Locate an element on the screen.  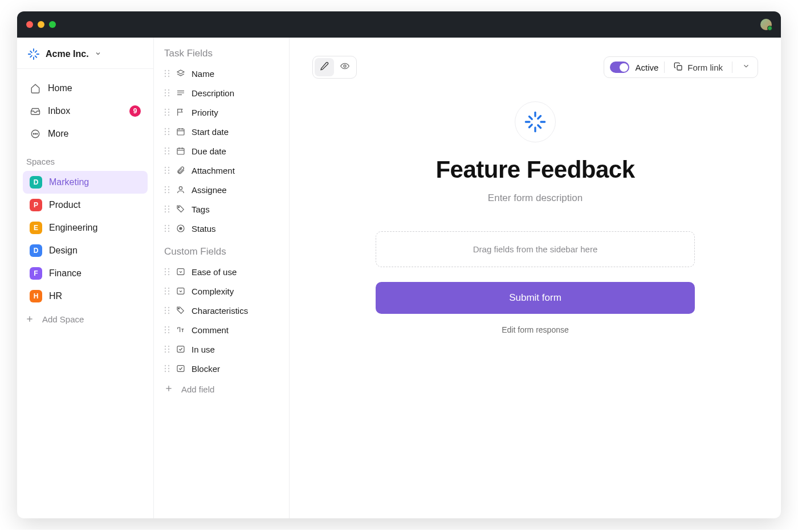
field-start-date: Start date is located at coordinates (221, 132).